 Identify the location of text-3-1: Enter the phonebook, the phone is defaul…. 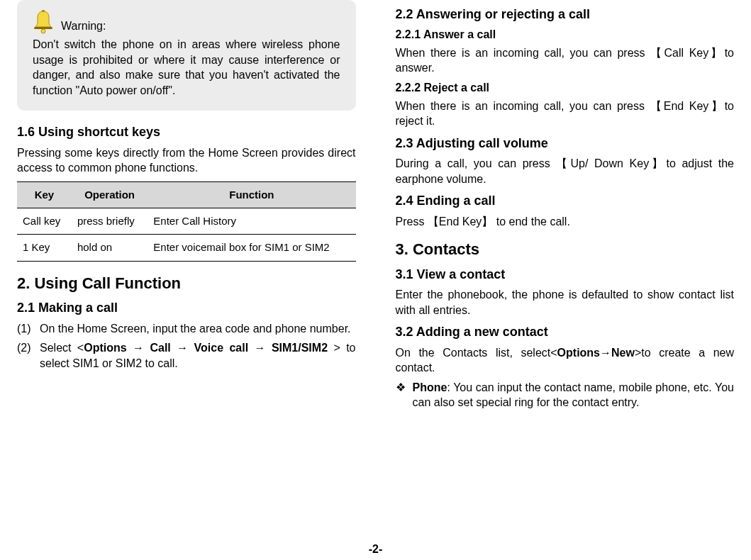
(565, 302).